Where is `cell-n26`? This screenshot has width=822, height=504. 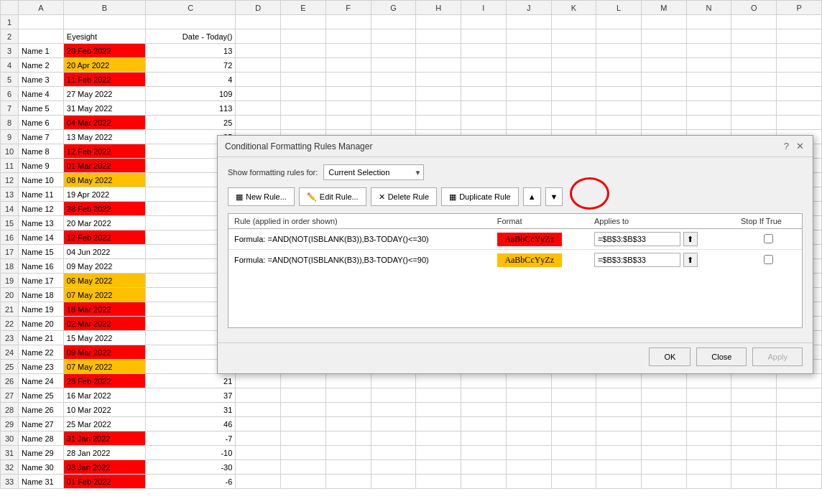
cell-n26 is located at coordinates (708, 381).